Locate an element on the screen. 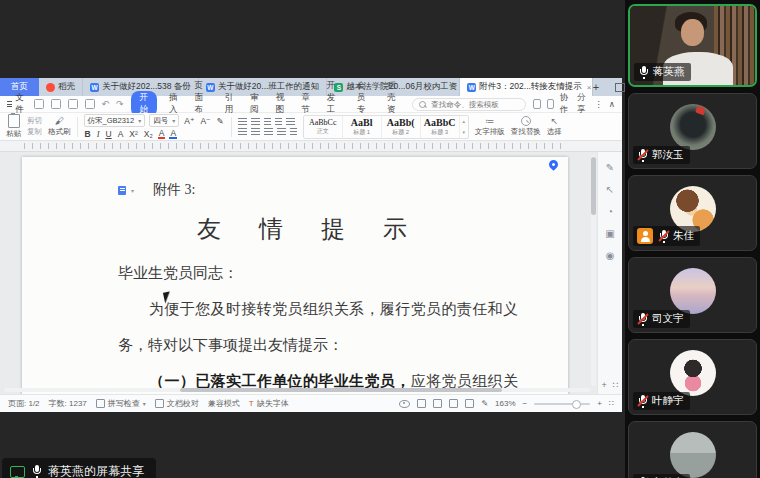 Image resolution: width=760 pixels, height=478 pixels. italic-button: I is located at coordinates (98, 134).